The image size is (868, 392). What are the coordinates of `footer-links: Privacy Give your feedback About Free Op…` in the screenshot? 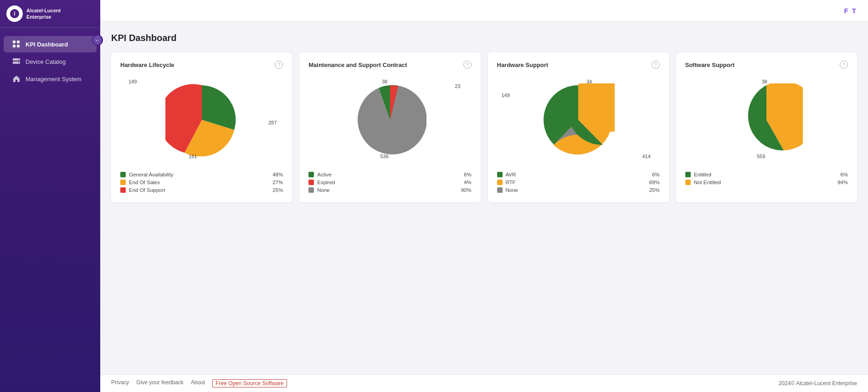 It's located at (199, 383).